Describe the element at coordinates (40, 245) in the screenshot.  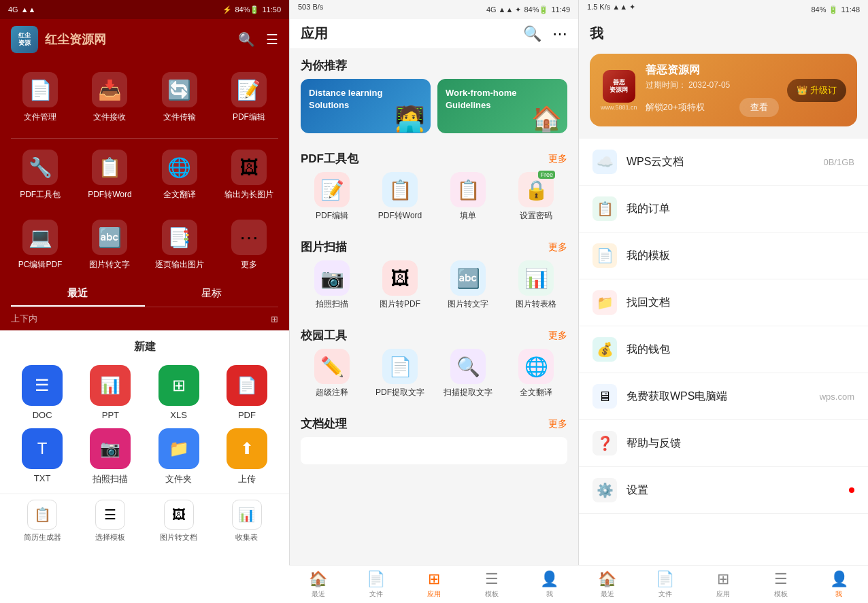
I see `panel1-item-pc-edit: 💻 PC编辑PDF` at that location.